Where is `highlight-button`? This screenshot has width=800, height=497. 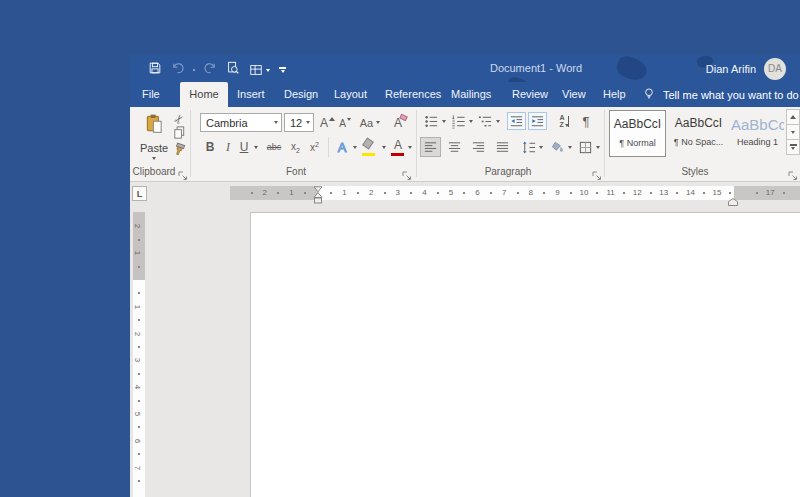
highlight-button is located at coordinates (370, 147).